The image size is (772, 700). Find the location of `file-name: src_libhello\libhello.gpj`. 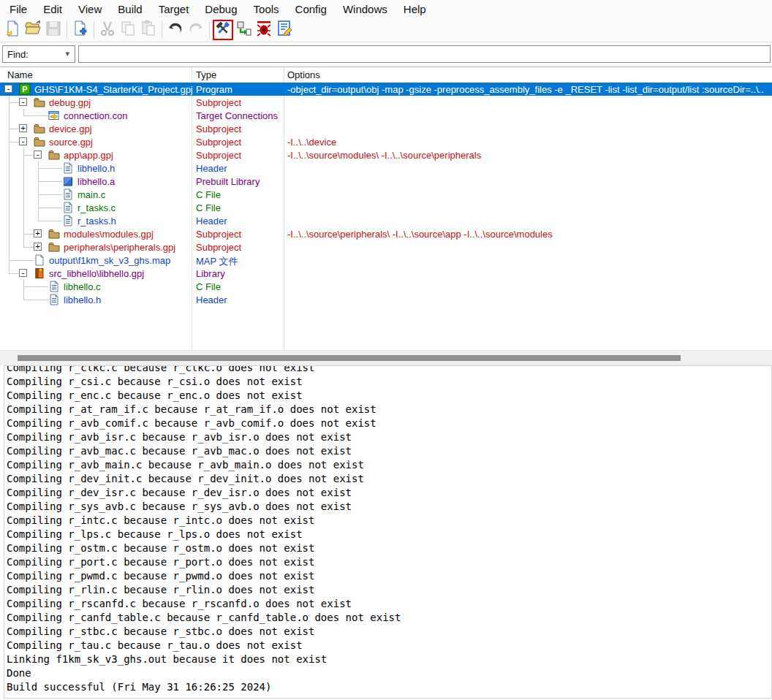

file-name: src_libhello\libhello.gpj is located at coordinates (96, 273).